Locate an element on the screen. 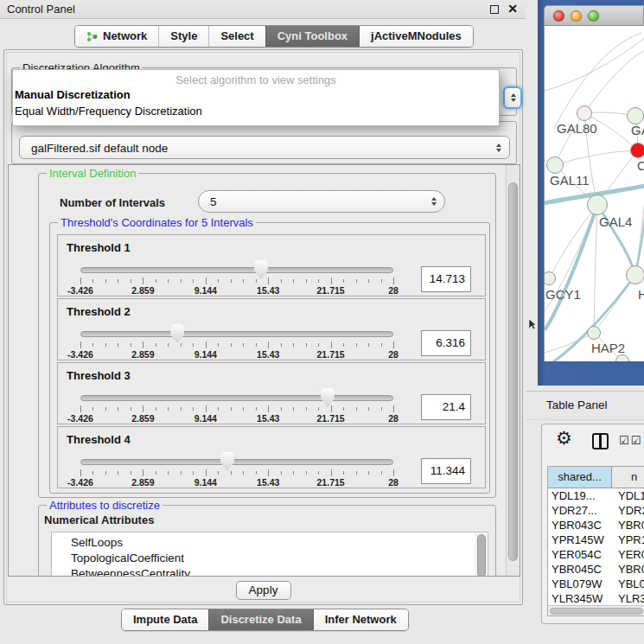 The image size is (644, 644). threshold-value-field: 11.344 is located at coordinates (446, 471).